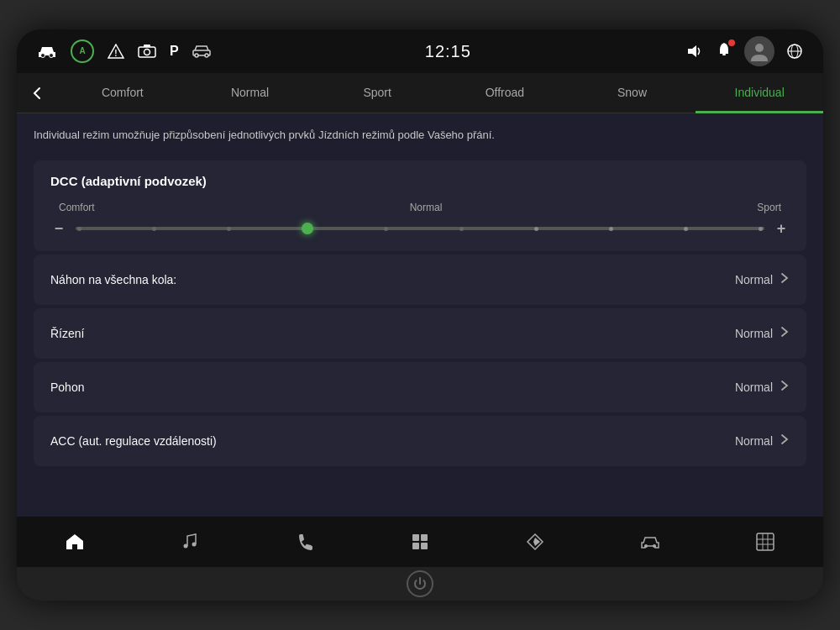 This screenshot has height=630, width=840. I want to click on setting-label-rizeni: Řízení, so click(67, 333).